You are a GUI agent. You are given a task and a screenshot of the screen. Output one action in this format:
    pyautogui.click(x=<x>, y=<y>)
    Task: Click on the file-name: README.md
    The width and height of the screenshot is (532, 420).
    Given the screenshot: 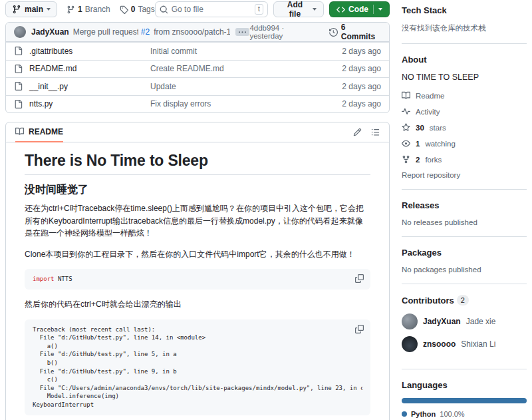 What is the action you would take?
    pyautogui.click(x=53, y=69)
    